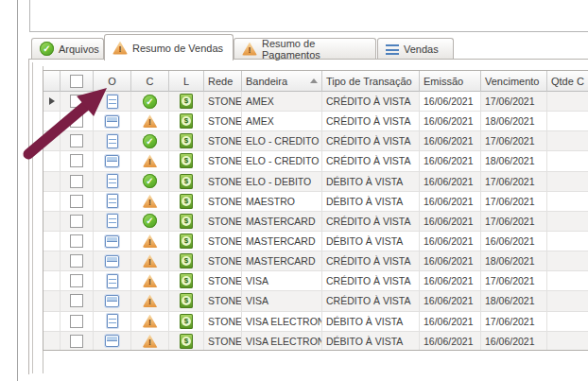  Describe the element at coordinates (178, 48) in the screenshot. I see `tab-label: Resumo de Vendas` at that location.